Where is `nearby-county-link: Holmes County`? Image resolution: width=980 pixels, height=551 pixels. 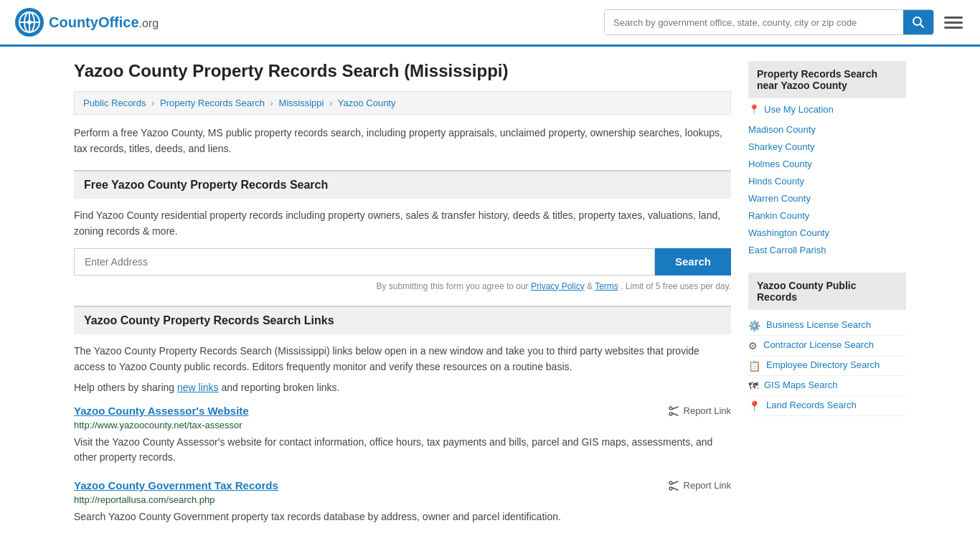 nearby-county-link: Holmes County is located at coordinates (781, 164).